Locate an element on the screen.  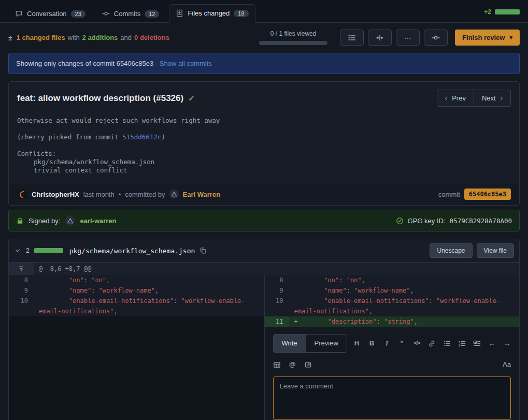
left-line-number: 10 is located at coordinates (21, 306).